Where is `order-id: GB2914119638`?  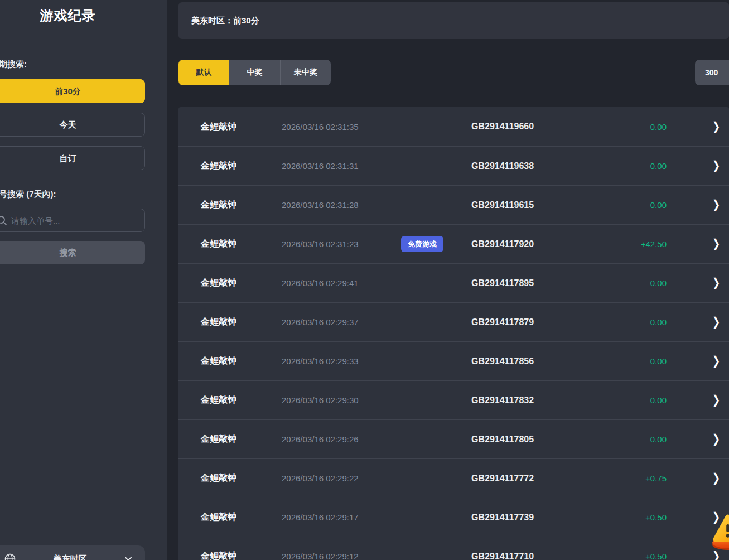 order-id: GB2914119638 is located at coordinates (517, 166).